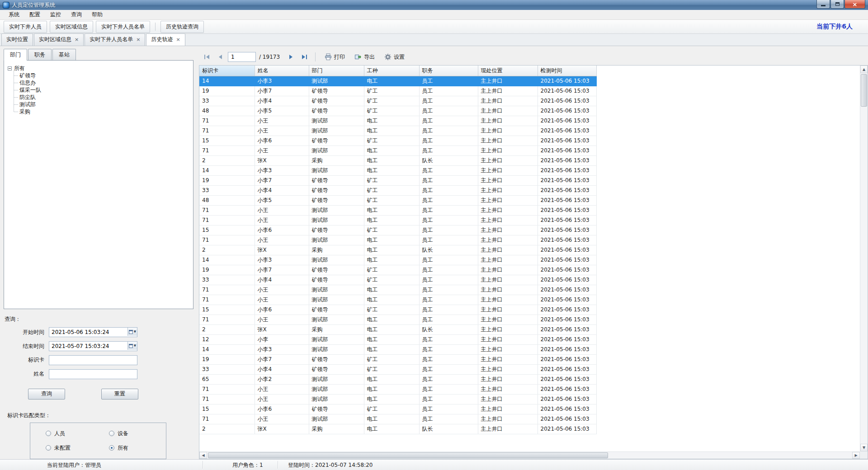  Describe the element at coordinates (291, 57) in the screenshot. I see `next-page-button` at that location.